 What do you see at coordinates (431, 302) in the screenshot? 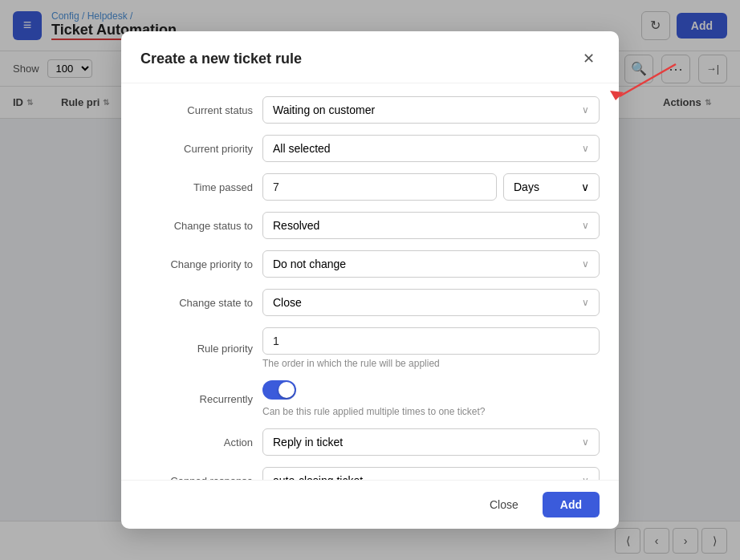
I see `change-state-select: Close ∨` at bounding box center [431, 302].